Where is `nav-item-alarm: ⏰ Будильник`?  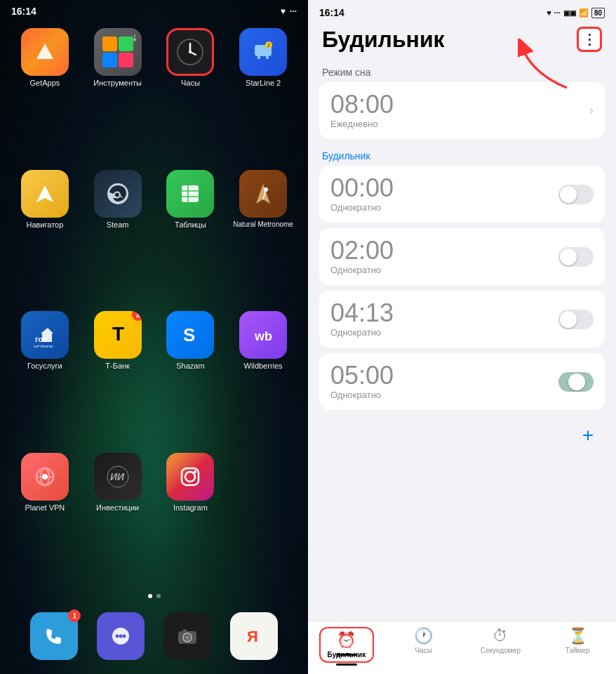
nav-item-alarm: ⏰ Будильник is located at coordinates (347, 645).